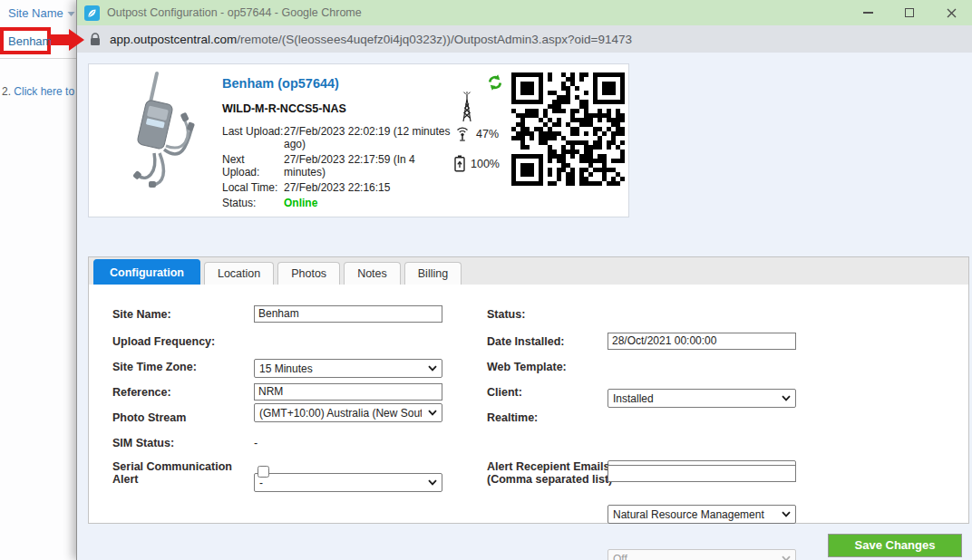 Image resolution: width=972 pixels, height=560 pixels. I want to click on local-time-label: Local Time:, so click(253, 188).